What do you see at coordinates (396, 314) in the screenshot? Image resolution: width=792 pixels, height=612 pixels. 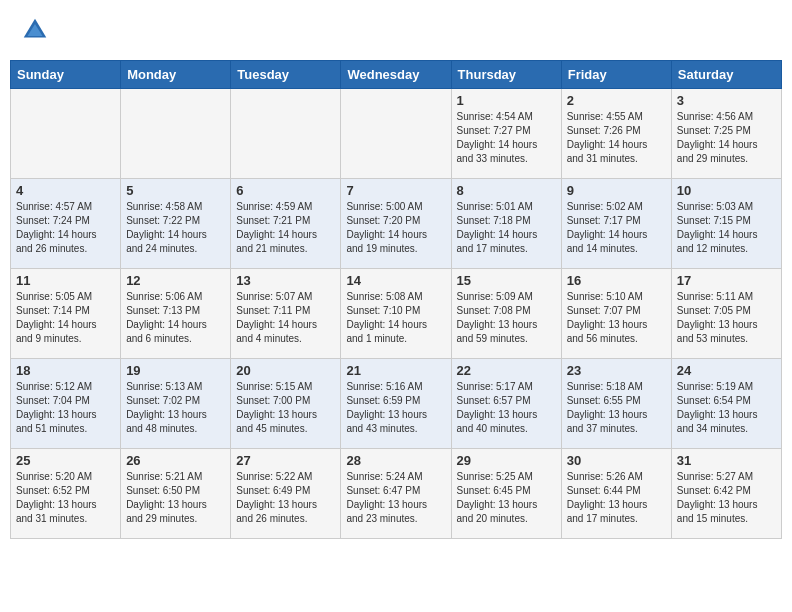 I see `week-row-3: 11Sunrise: 5:05 AM Sunset: 7:14 PM Dayli…` at bounding box center [396, 314].